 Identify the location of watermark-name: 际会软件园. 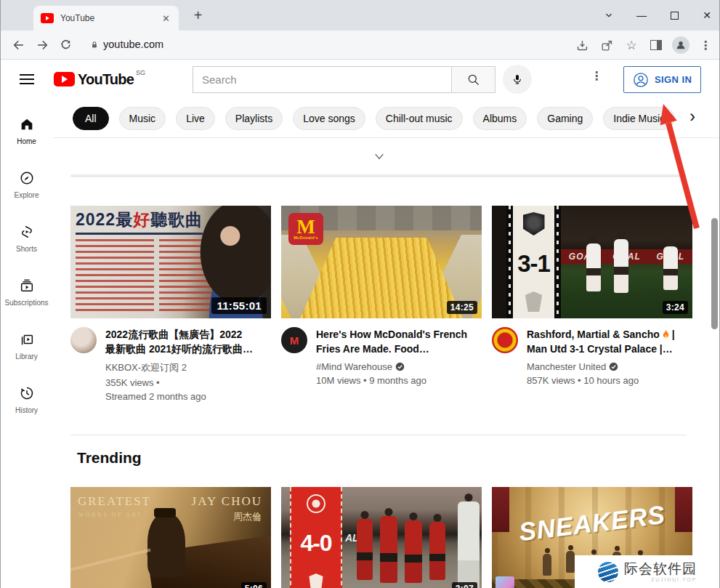
(660, 568).